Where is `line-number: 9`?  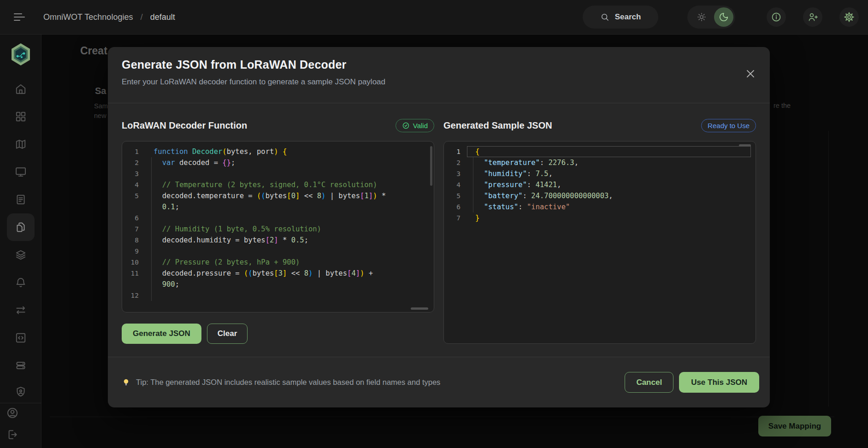 line-number: 9 is located at coordinates (134, 251).